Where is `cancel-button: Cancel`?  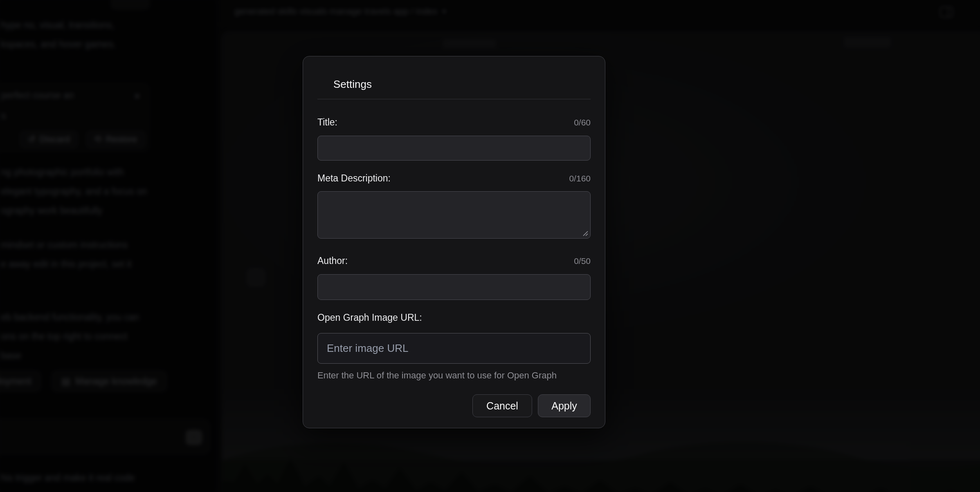 cancel-button: Cancel is located at coordinates (502, 406).